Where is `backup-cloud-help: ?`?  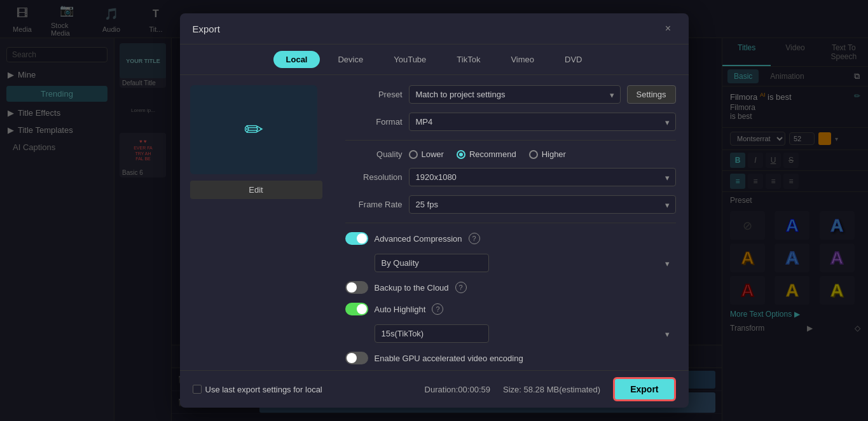 backup-cloud-help: ? is located at coordinates (461, 287).